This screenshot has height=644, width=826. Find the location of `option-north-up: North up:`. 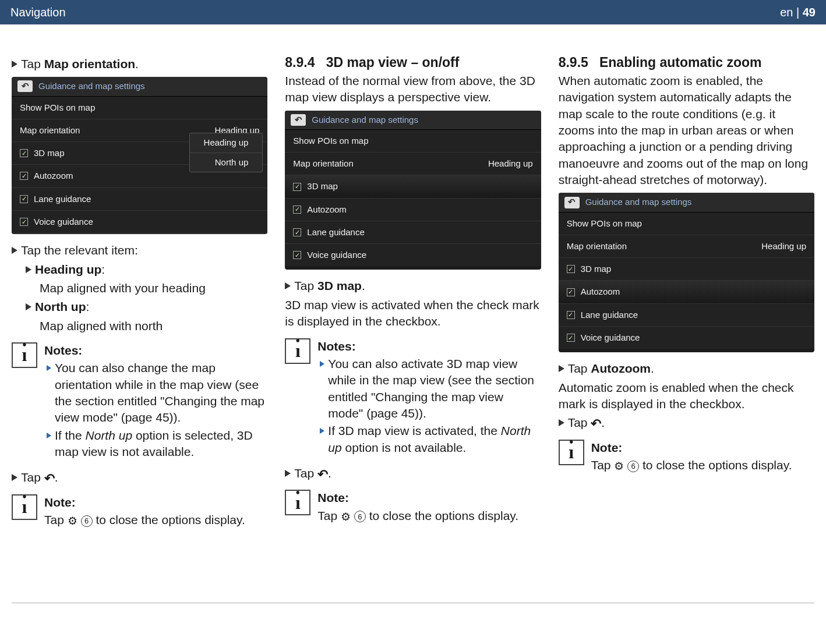

option-north-up: North up: is located at coordinates (147, 307).